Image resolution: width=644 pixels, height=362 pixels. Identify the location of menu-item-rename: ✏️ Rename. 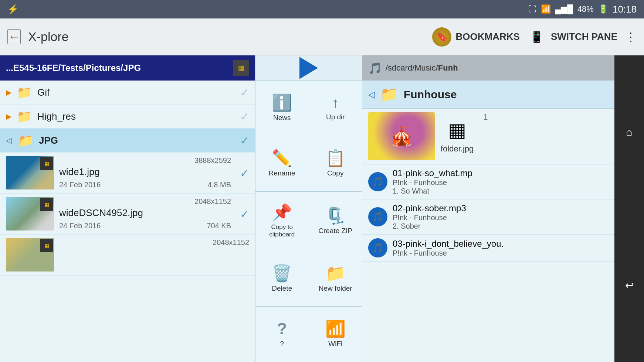
(282, 164).